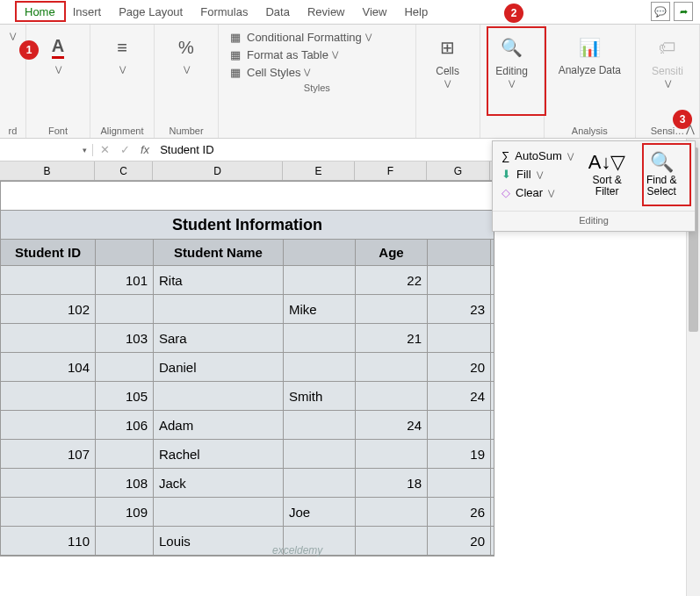  I want to click on header-age: Age, so click(392, 253).